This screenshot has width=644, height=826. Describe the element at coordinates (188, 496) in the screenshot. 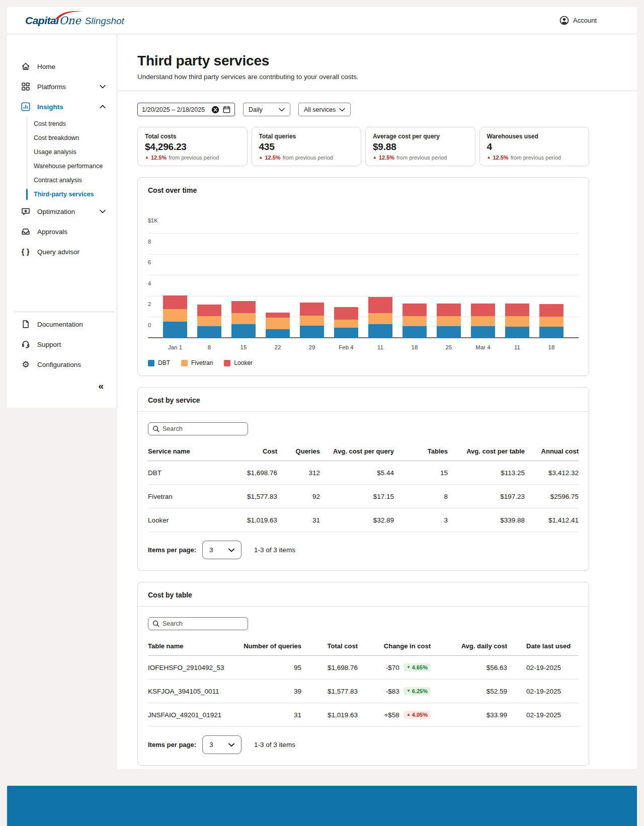

I see `table-cell: Fivetran` at that location.